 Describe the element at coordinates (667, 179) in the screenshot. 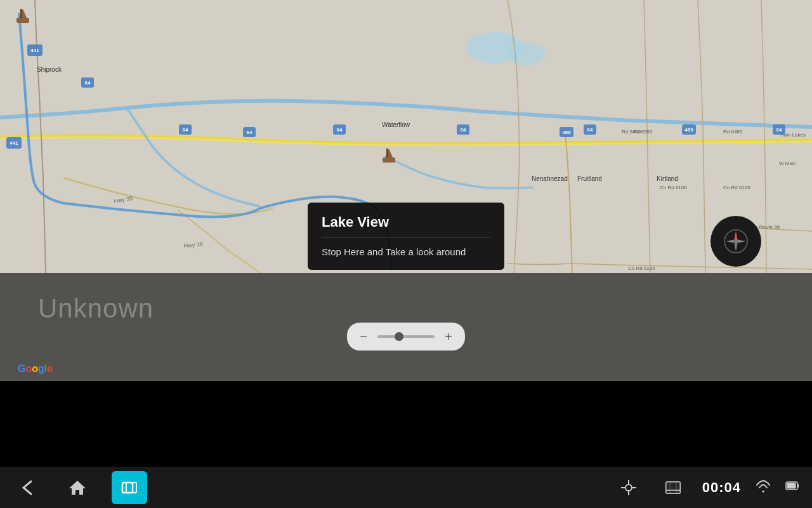

I see `svg-text: Kirtland` at that location.